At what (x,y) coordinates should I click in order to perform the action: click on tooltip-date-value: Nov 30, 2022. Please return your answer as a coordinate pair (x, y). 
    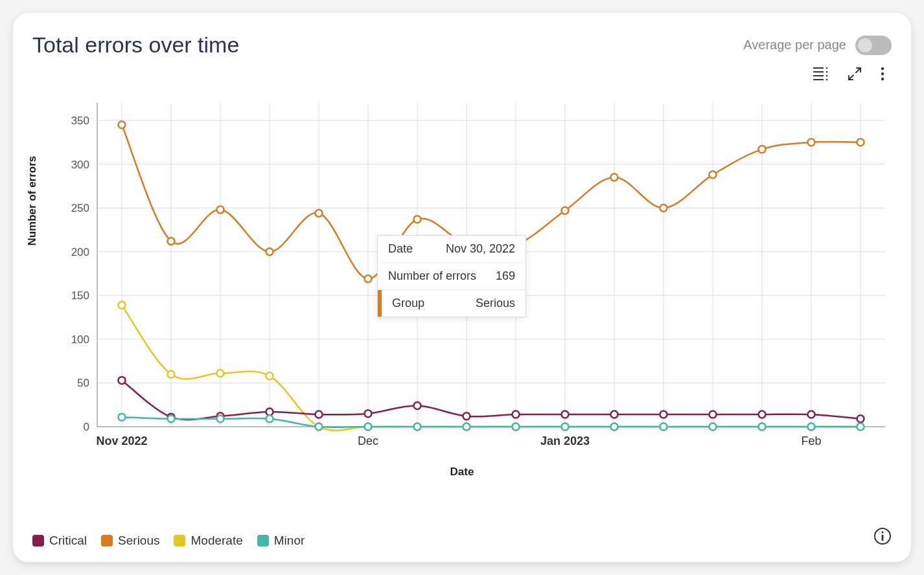
    Looking at the image, I should click on (481, 249).